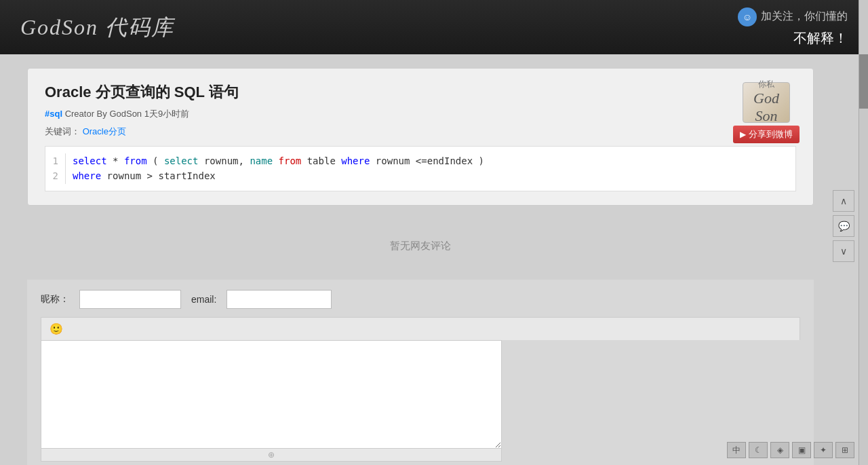 Image resolution: width=868 pixels, height=465 pixels. What do you see at coordinates (736, 450) in the screenshot?
I see `bottom-icon-1: 中` at bounding box center [736, 450].